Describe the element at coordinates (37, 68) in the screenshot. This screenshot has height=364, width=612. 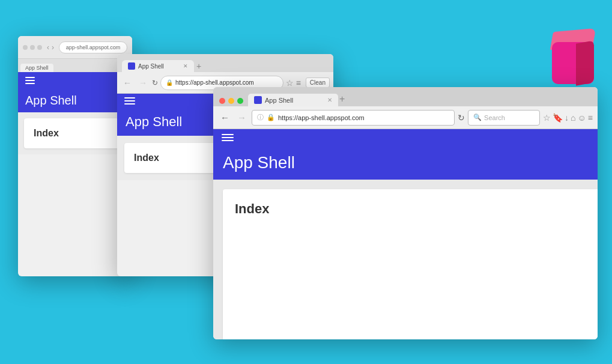
I see `tab-label-1: App Shell` at that location.